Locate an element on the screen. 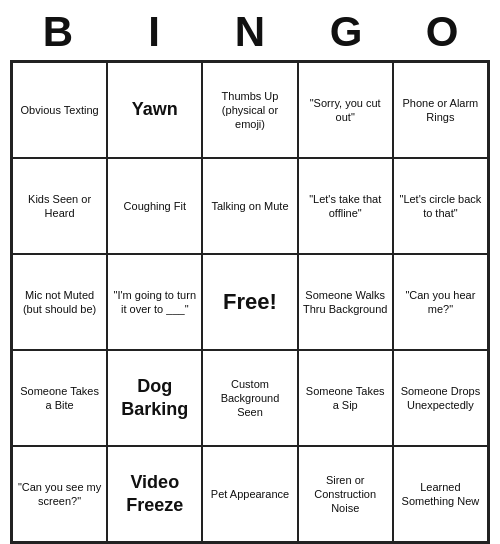 The image size is (500, 544). bingo-cell-r4c5: Someone Drops Unexpectedly is located at coordinates (440, 398).